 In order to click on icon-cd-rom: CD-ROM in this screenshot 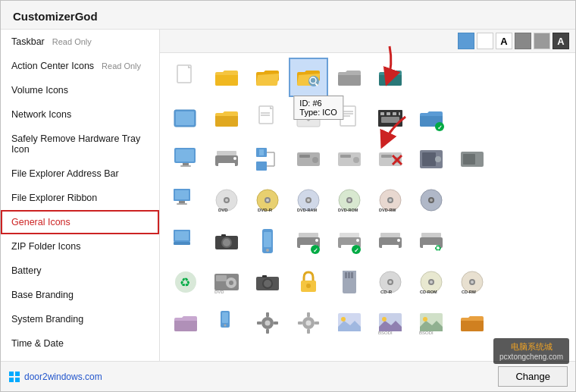, I will do `click(431, 282)`.